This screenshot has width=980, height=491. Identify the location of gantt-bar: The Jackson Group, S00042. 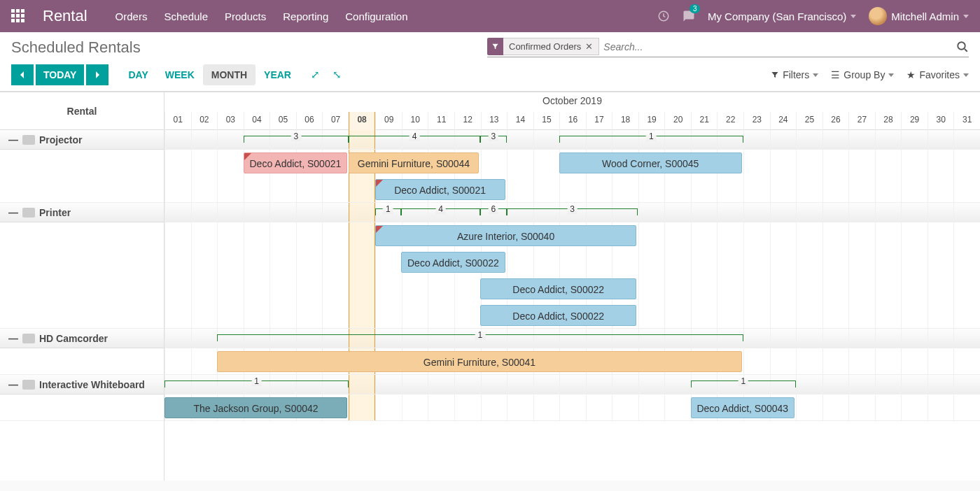
(256, 408).